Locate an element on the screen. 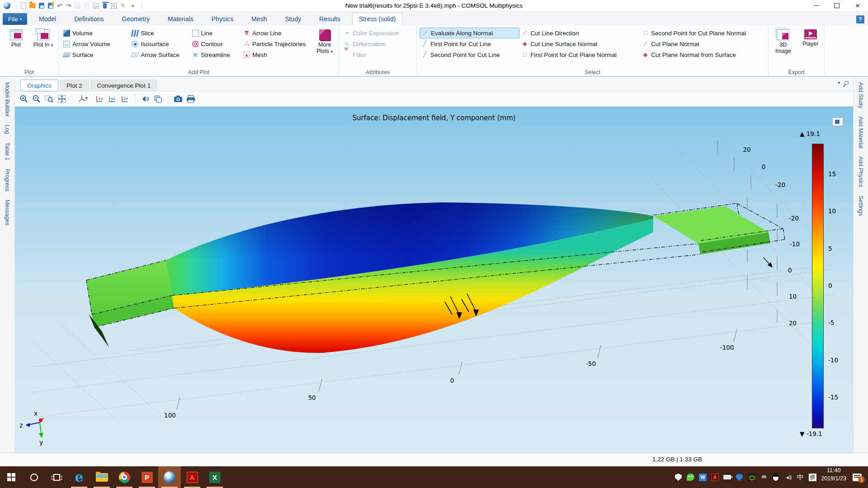  tab-model: Model is located at coordinates (47, 19).